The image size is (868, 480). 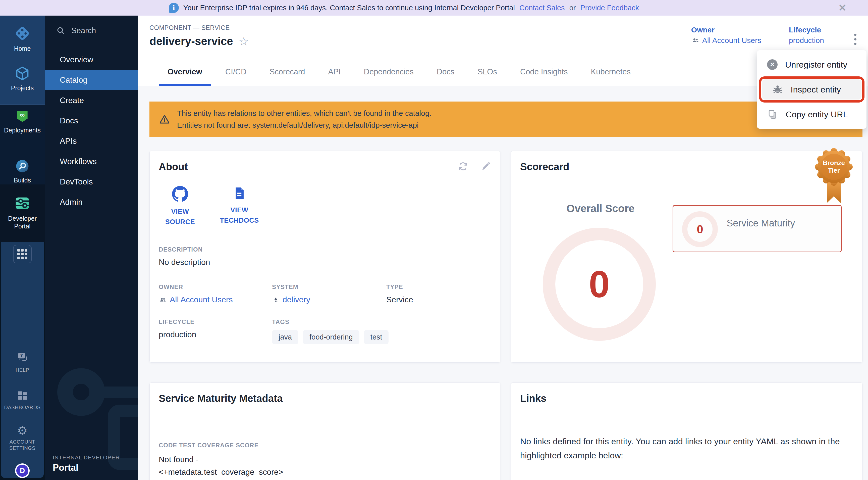 I want to click on projects-icon, so click(x=22, y=73).